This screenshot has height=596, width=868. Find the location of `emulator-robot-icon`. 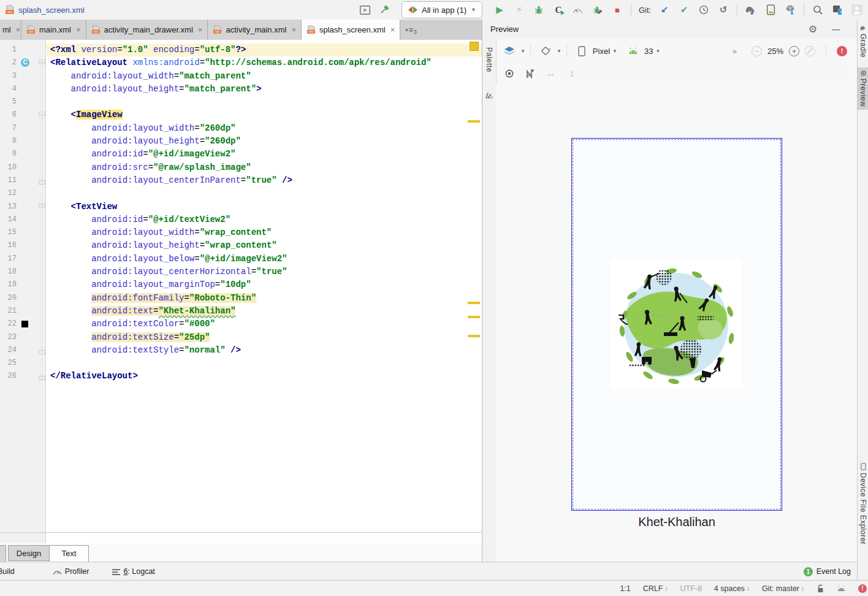

emulator-robot-icon is located at coordinates (841, 589).